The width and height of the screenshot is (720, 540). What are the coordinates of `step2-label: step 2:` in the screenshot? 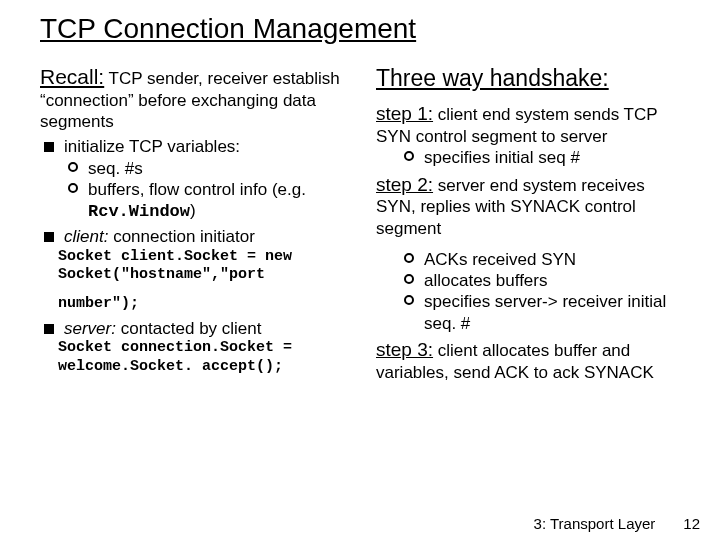 It's located at (404, 184).